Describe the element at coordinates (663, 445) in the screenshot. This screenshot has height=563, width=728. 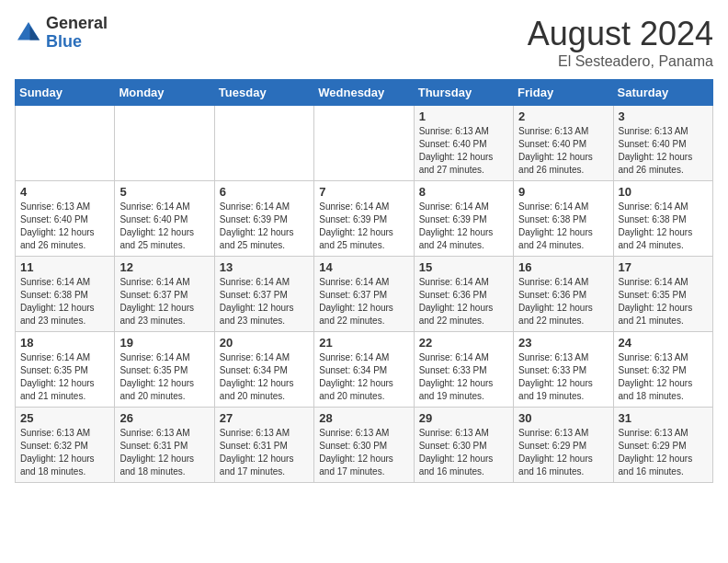
I see `day-cell: 31Sunrise: 6:13 AM Sunset: 6:29 PM Dayli…` at that location.